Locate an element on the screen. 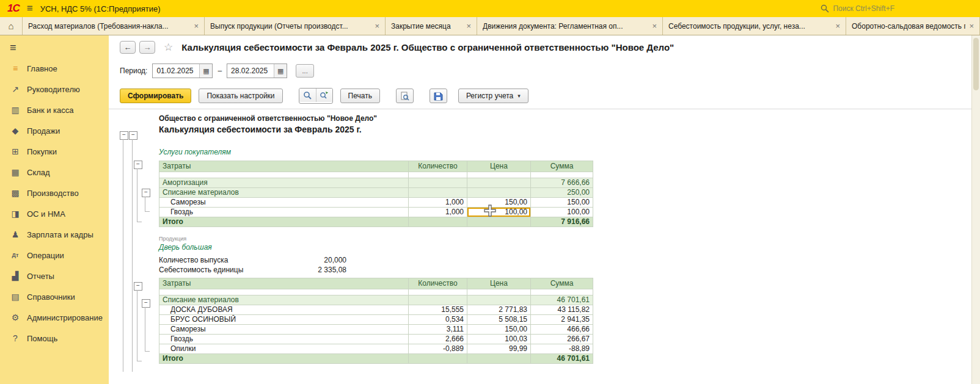  forward-button: → is located at coordinates (147, 48).